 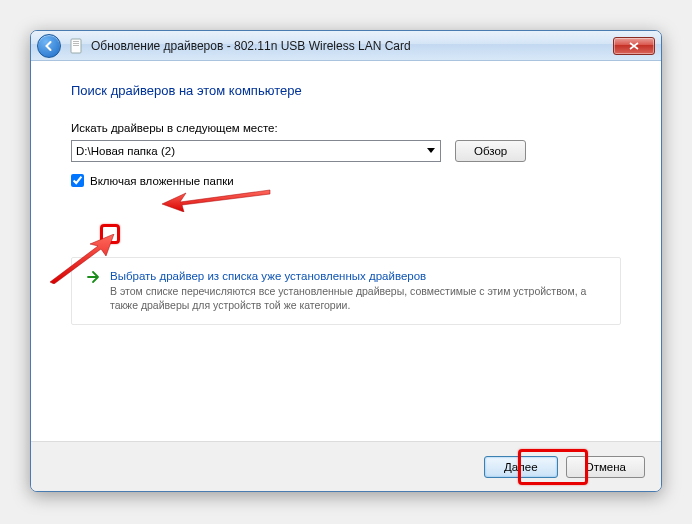 I want to click on close-icon, so click(x=634, y=46).